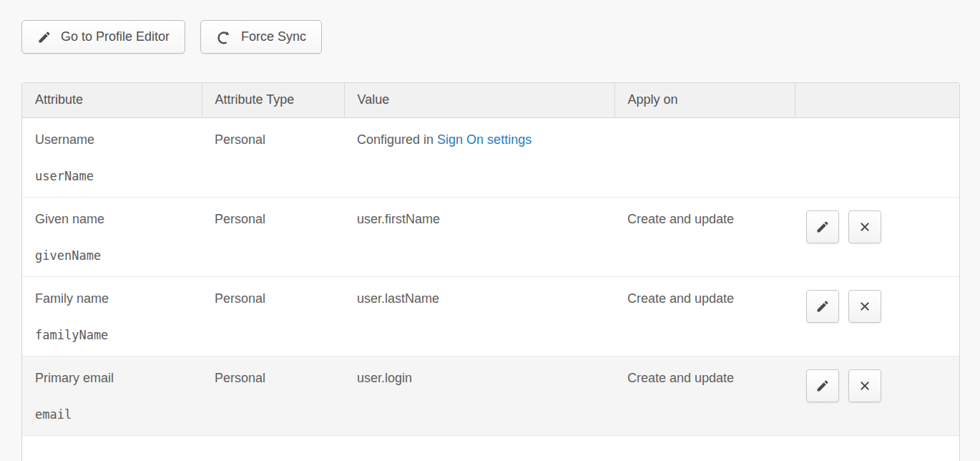 Image resolution: width=980 pixels, height=461 pixels. Describe the element at coordinates (490, 27) in the screenshot. I see `toolbar: Go to Profile Editor Force Sync` at that location.